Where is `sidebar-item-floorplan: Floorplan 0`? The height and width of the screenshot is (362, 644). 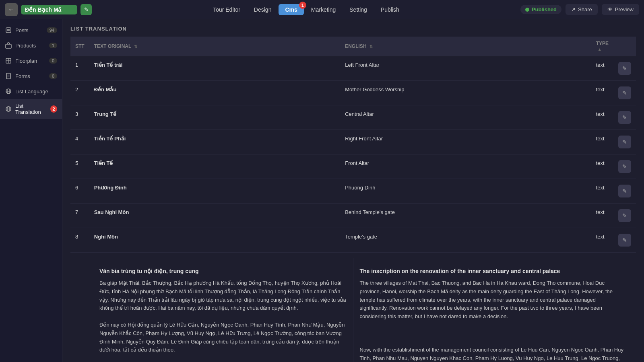 sidebar-item-floorplan: Floorplan 0 is located at coordinates (31, 61).